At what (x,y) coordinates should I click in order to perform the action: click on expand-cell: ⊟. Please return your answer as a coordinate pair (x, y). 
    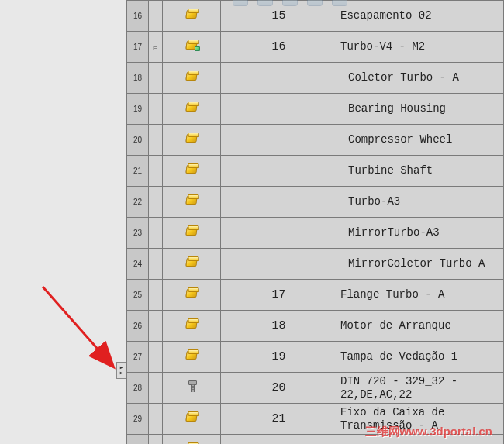
    Looking at the image, I should click on (156, 47).